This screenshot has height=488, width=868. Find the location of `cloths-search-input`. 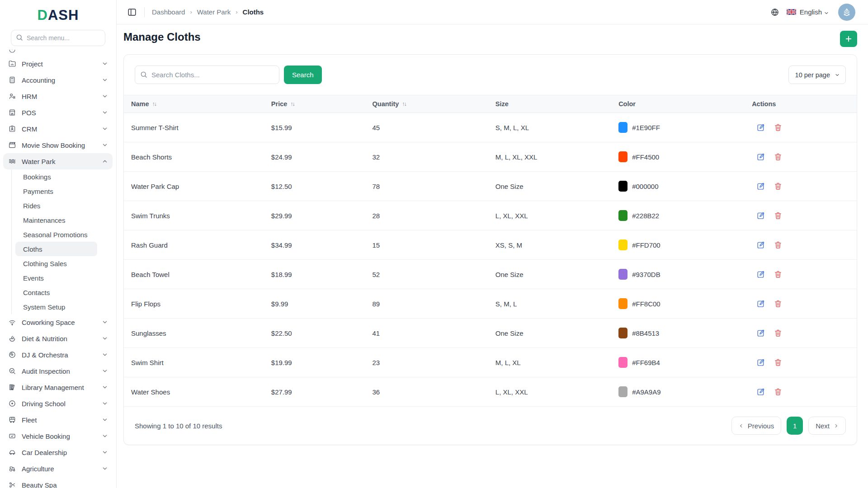

cloths-search-input is located at coordinates (207, 75).